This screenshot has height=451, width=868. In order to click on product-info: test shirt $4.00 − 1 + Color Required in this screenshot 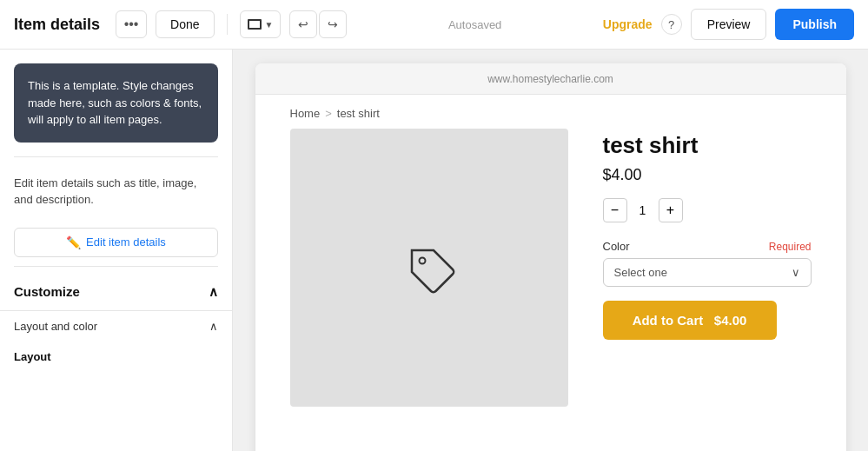, I will do `click(707, 268)`.